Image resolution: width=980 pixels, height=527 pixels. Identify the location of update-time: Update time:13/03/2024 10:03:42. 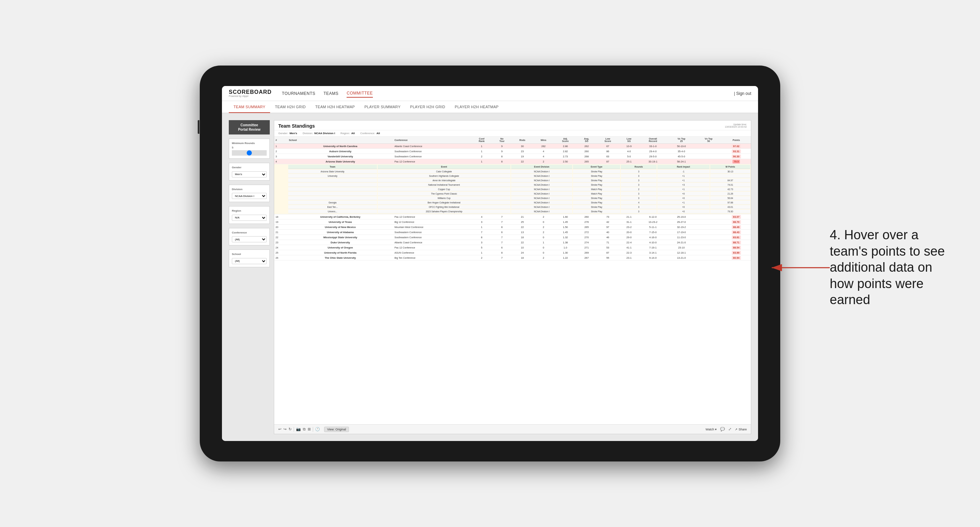
(736, 125).